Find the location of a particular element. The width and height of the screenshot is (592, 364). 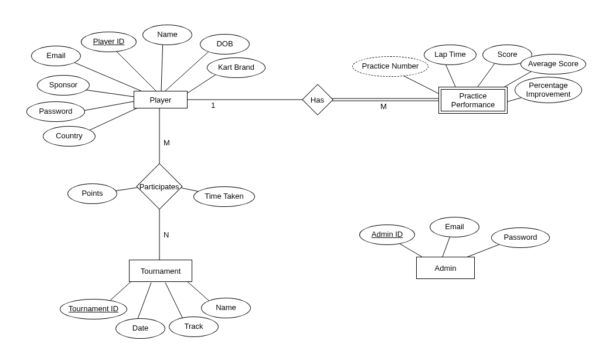

attr-lap-time: Lap Time is located at coordinates (450, 55).